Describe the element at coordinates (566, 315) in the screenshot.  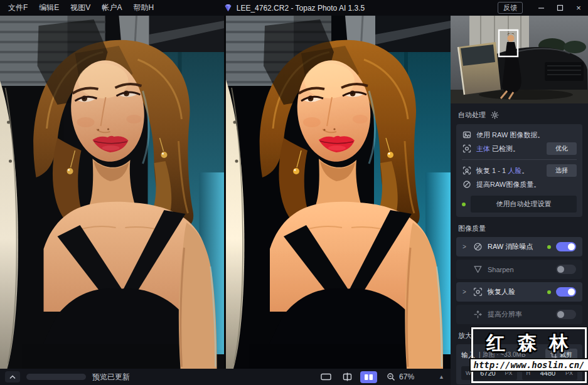
I see `upscale-toggle` at that location.